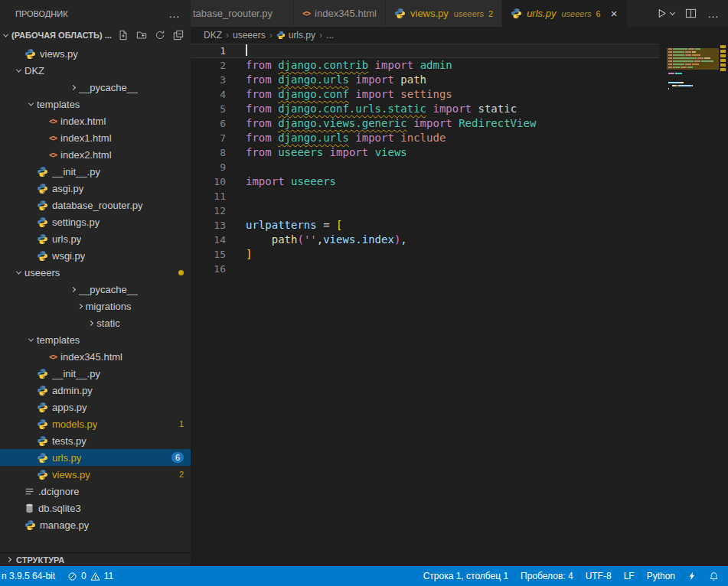  I want to click on tree-folder-DKZ: DKZ, so click(95, 70).